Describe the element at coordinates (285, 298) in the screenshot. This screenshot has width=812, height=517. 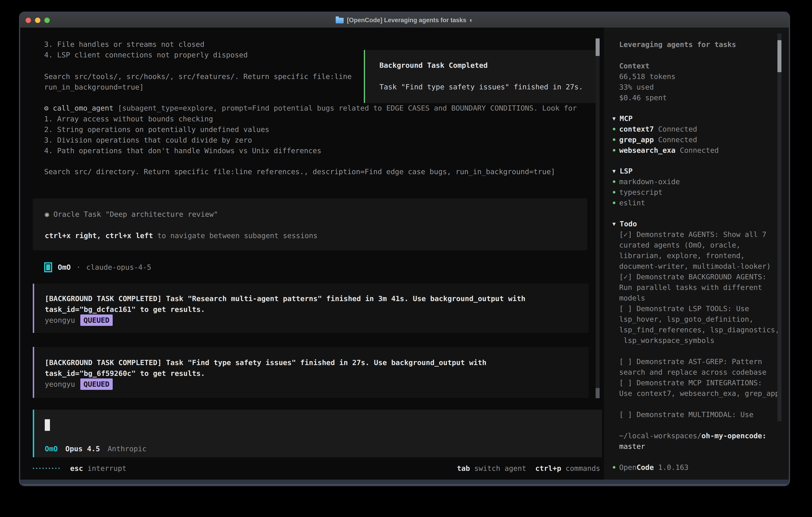
I see `task-text-line: [BACKGROUND TASK COMPLETED] Task "Resear…` at that location.